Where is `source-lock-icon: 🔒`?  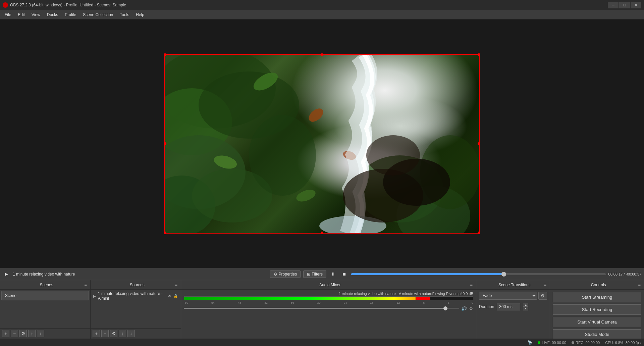 source-lock-icon: 🔒 is located at coordinates (176, 296).